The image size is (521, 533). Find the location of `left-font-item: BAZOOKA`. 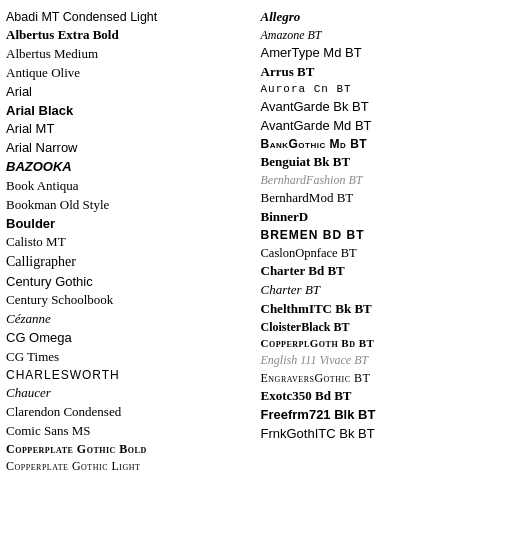

left-font-item: BAZOOKA is located at coordinates (132, 168).